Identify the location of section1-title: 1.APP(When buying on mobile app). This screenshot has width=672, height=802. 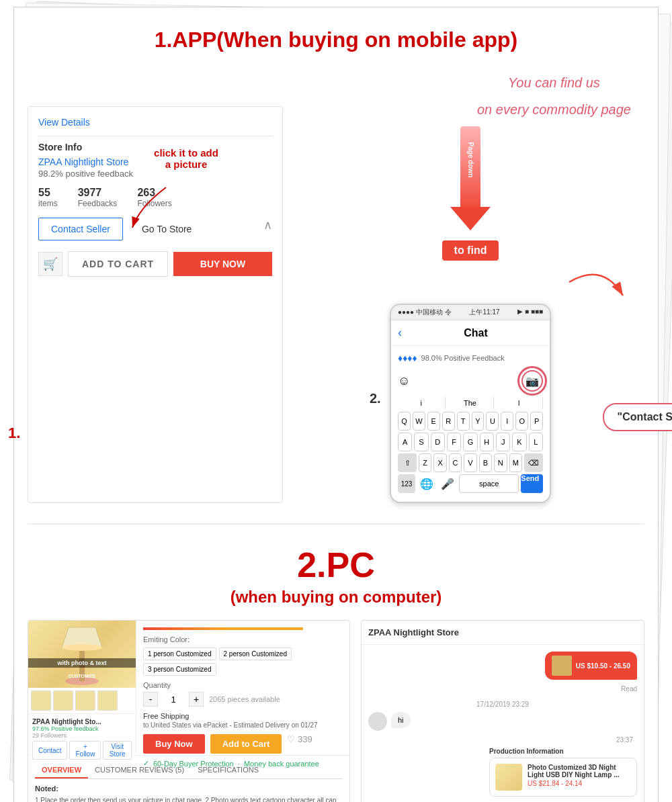
(336, 40).